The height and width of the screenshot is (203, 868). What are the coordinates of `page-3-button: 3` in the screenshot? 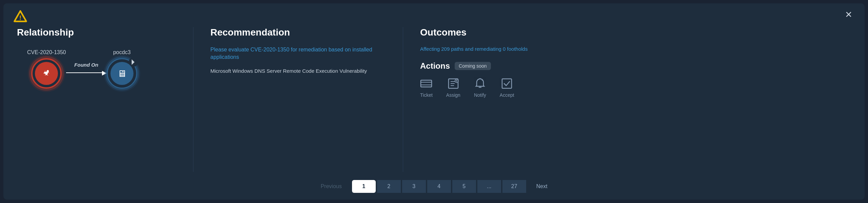 It's located at (414, 186).